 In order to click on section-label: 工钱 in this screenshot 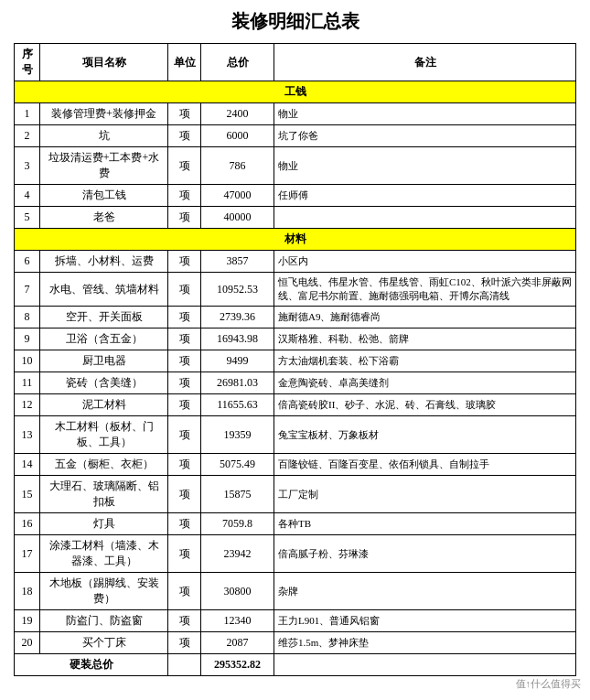, I will do `click(295, 92)`.